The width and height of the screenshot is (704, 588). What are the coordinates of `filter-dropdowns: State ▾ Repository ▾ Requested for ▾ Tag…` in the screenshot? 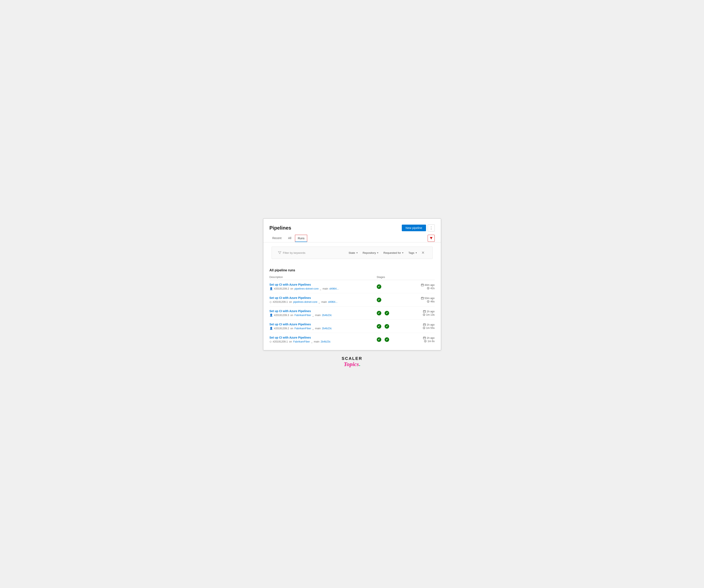 It's located at (386, 253).